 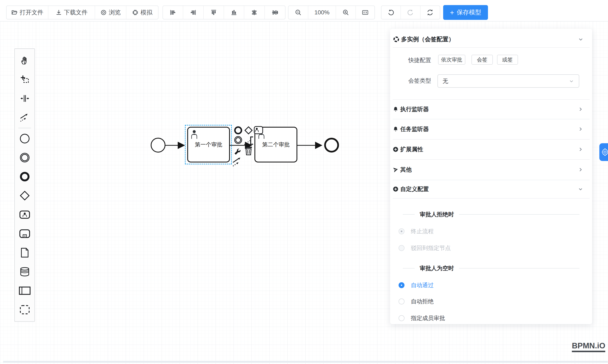 I want to click on simulate-label: 模拟, so click(x=146, y=12).